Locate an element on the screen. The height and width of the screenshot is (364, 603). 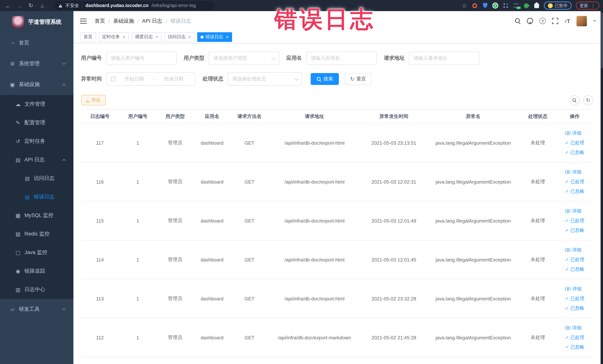
extension-shield-icon is located at coordinates (485, 6).